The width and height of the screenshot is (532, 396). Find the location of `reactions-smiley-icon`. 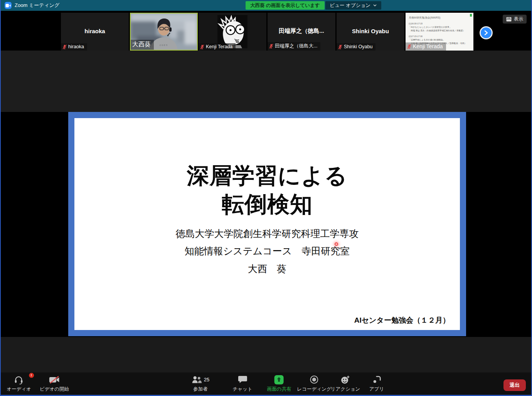

reactions-smiley-icon is located at coordinates (345, 380).